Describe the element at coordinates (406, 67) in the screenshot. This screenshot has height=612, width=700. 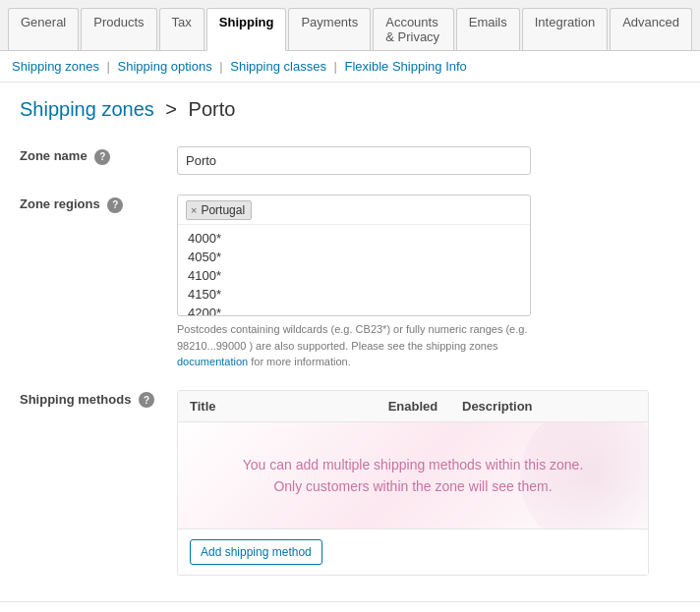
I see `subnav-flexible-shipping: Flexible Shipping Info` at that location.